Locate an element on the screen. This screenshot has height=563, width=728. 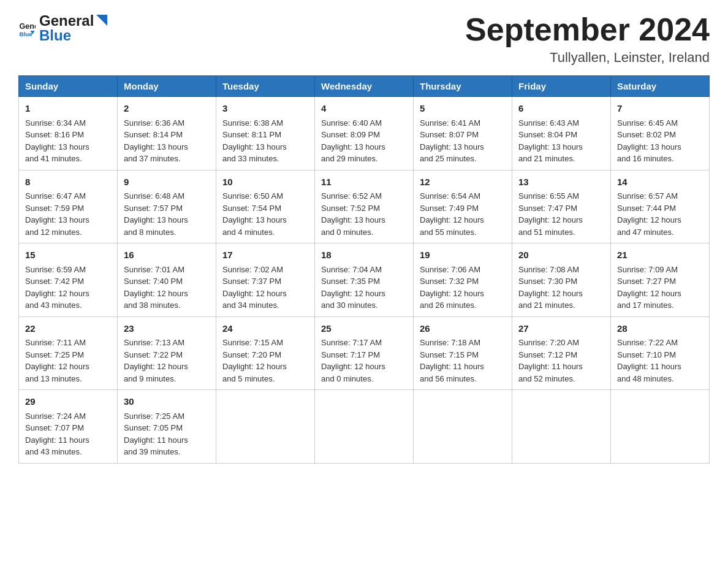
day-number: 7 is located at coordinates (660, 109).